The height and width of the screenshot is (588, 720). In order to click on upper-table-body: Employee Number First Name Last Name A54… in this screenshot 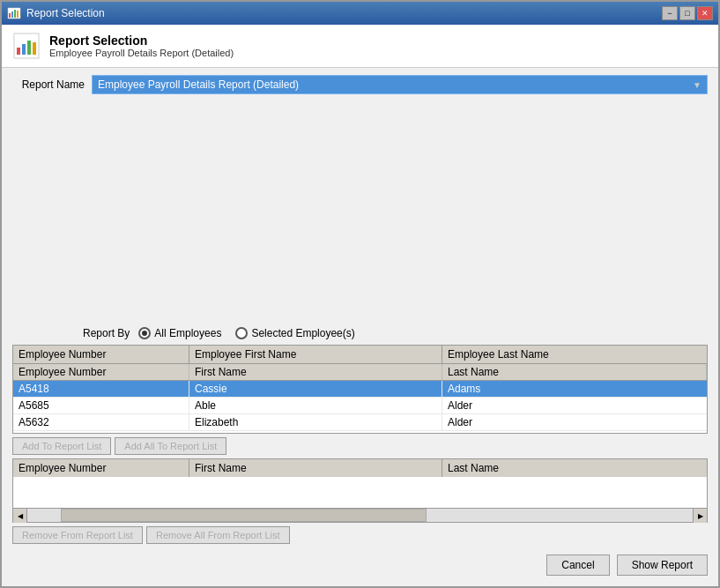, I will do `click(360, 398)`.